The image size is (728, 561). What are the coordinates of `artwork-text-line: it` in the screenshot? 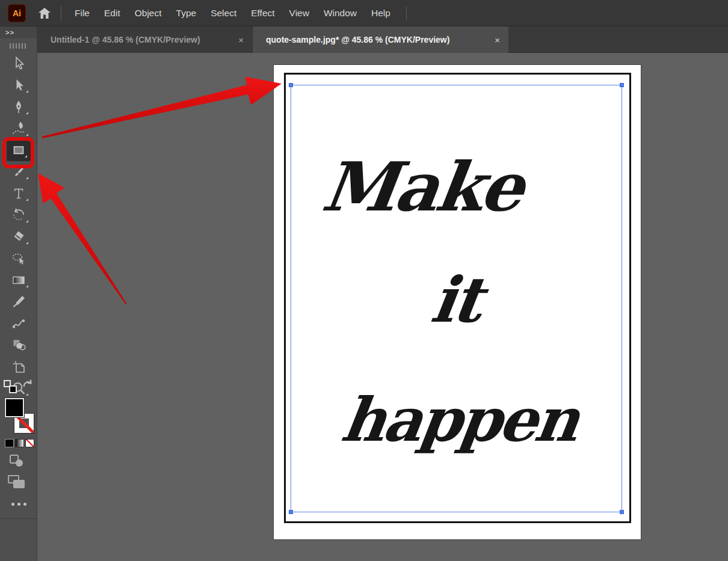 It's located at (456, 299).